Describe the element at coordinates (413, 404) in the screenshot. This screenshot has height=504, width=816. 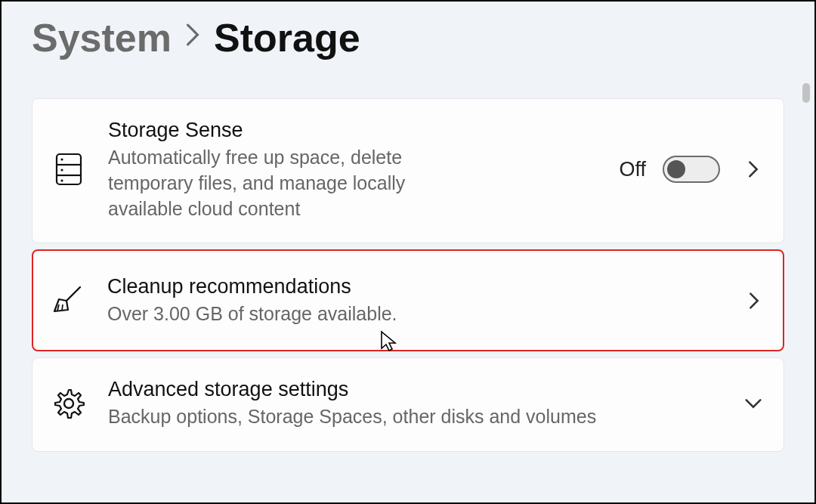
I see `card-text: Advanced storage settings Backup options…` at that location.